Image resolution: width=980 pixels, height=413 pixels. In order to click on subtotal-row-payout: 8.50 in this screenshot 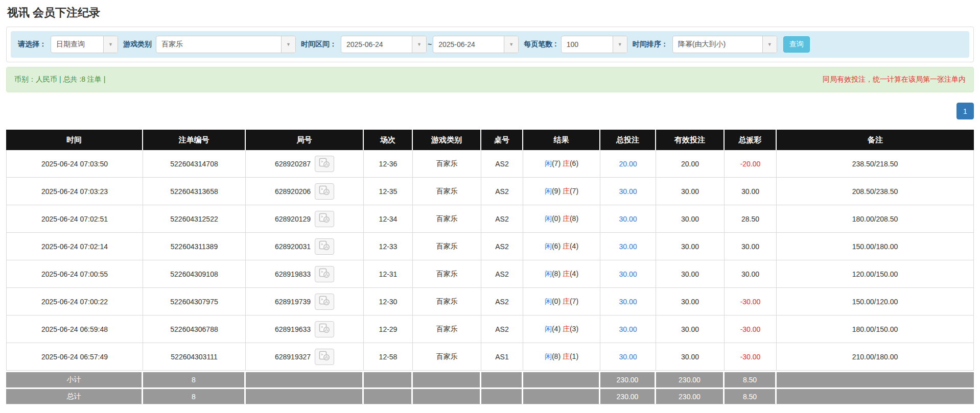, I will do `click(751, 379)`.